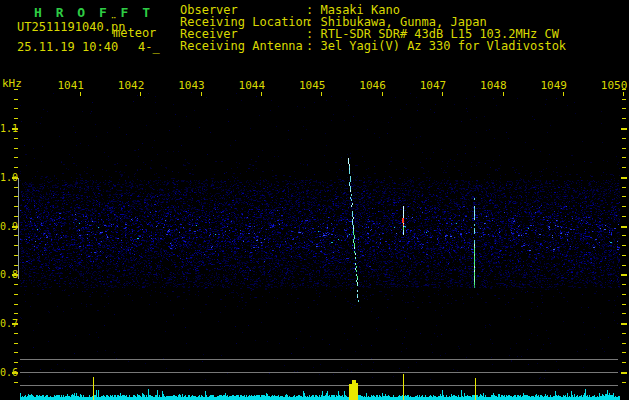 This screenshot has width=629, height=400. I want to click on signal-level-strip-canvas, so click(320, 394).